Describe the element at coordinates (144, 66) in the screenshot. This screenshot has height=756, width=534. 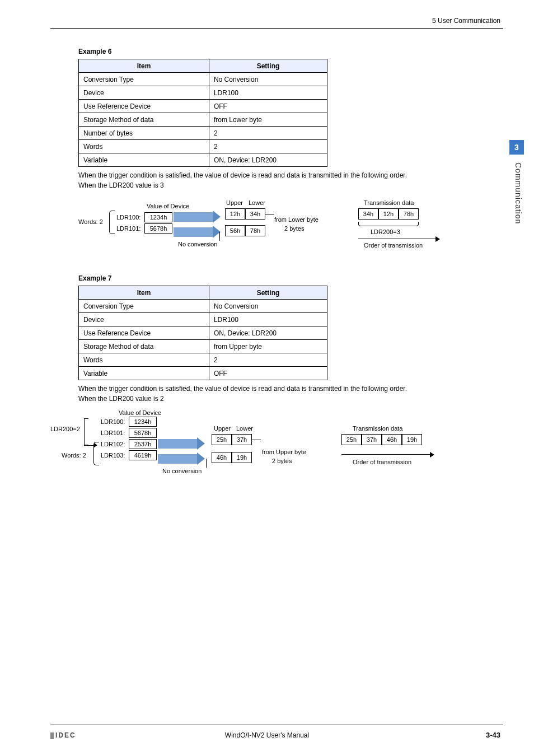
I see `col-item: Item` at that location.